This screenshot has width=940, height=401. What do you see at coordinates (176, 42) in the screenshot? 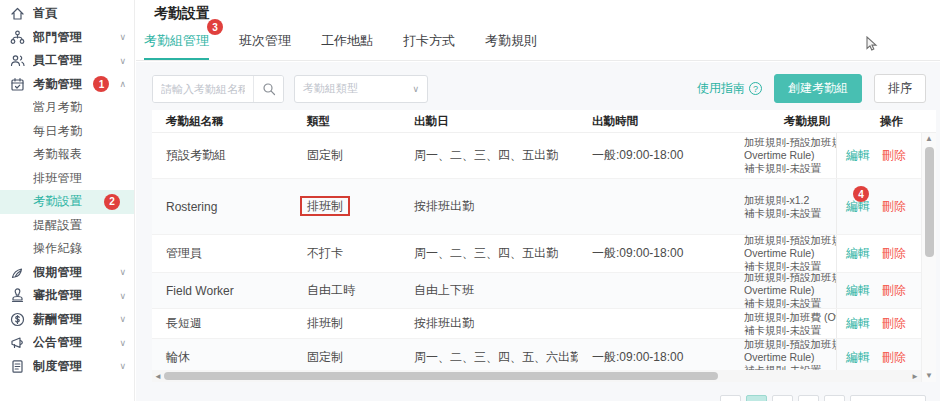
I see `tab-attendance-groups: 考勤組管理 3` at bounding box center [176, 42].